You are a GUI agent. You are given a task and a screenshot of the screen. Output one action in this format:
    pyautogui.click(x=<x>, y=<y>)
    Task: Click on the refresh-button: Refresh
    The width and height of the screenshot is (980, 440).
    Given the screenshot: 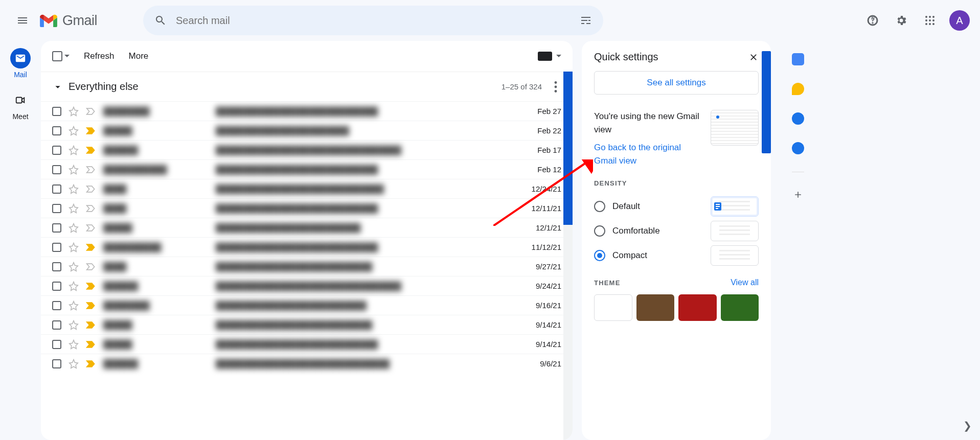 What is the action you would take?
    pyautogui.click(x=99, y=56)
    